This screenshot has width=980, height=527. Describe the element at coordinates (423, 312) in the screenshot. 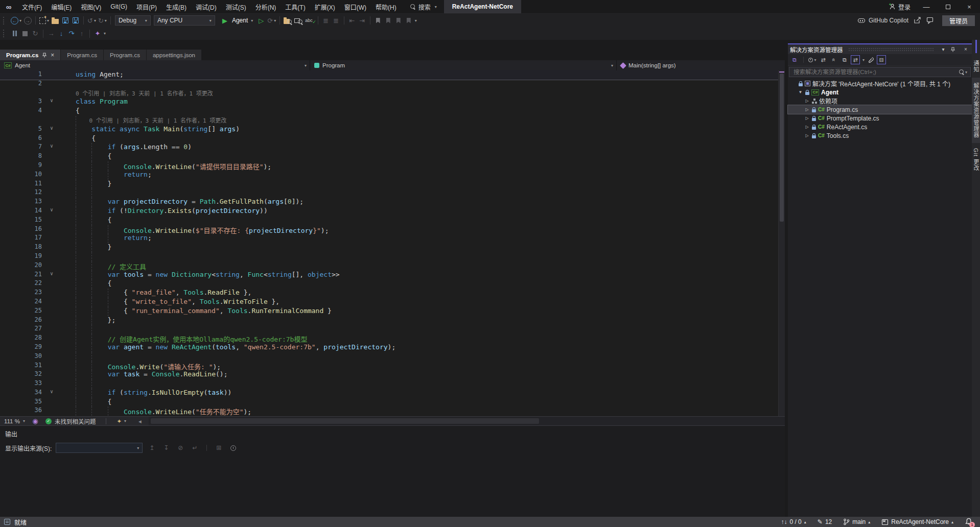

I see `code-text: { "run_terminal_command", Tools.RunTermi…` at that location.